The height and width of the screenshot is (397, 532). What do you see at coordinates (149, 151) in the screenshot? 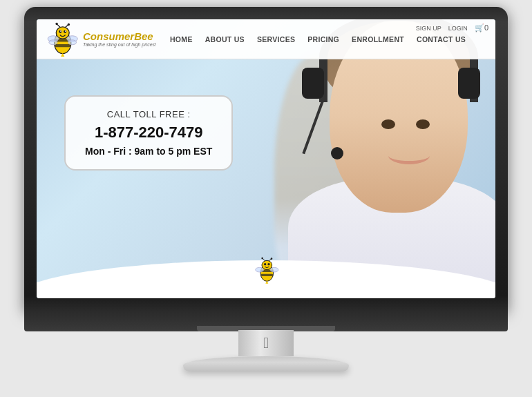
I see `hours-text: Mon - Fri : 9am to 5 pm EST` at bounding box center [149, 151].